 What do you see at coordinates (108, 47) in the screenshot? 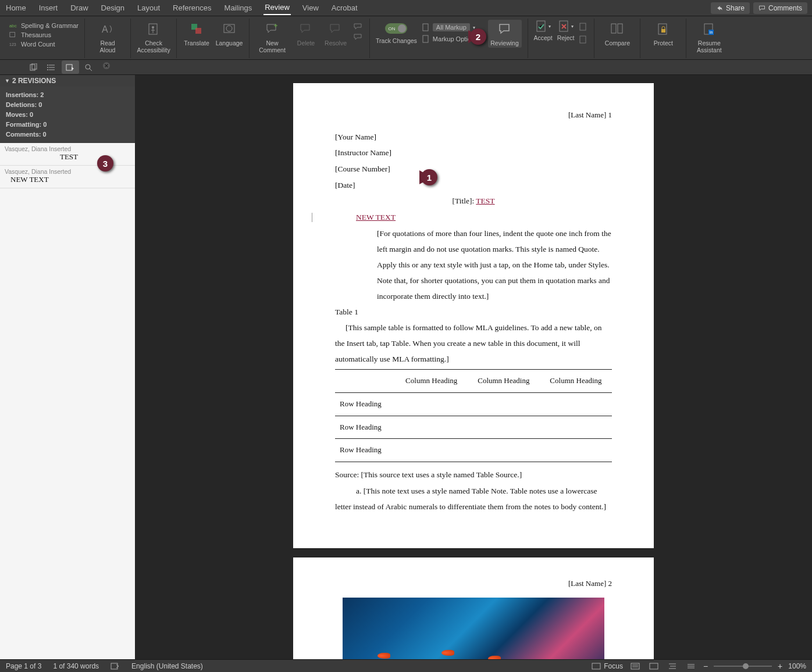
I see `read-aloud-label: Read Aloud` at bounding box center [108, 47].